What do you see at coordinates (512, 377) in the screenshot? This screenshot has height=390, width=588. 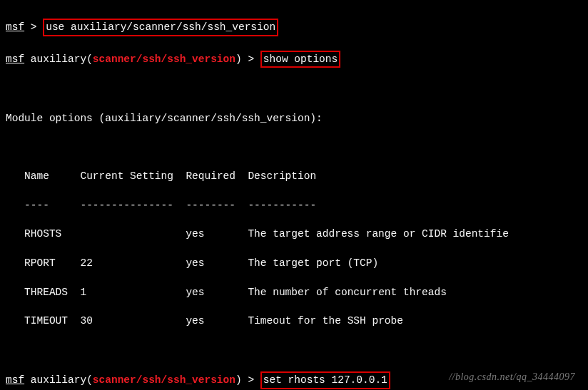 I see `watermark-text: //blog.csdn.net/qq_34444097` at bounding box center [512, 377].